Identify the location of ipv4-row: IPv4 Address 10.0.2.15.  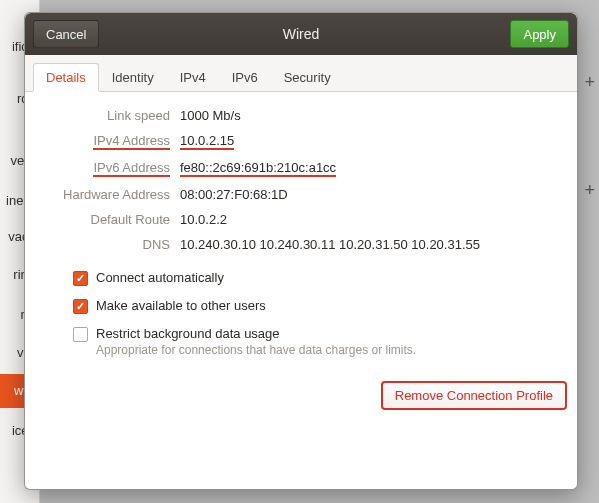
(301, 142).